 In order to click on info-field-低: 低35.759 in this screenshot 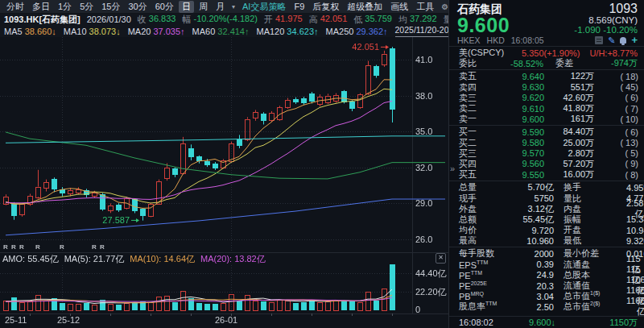, I will do `click(373, 19)`.